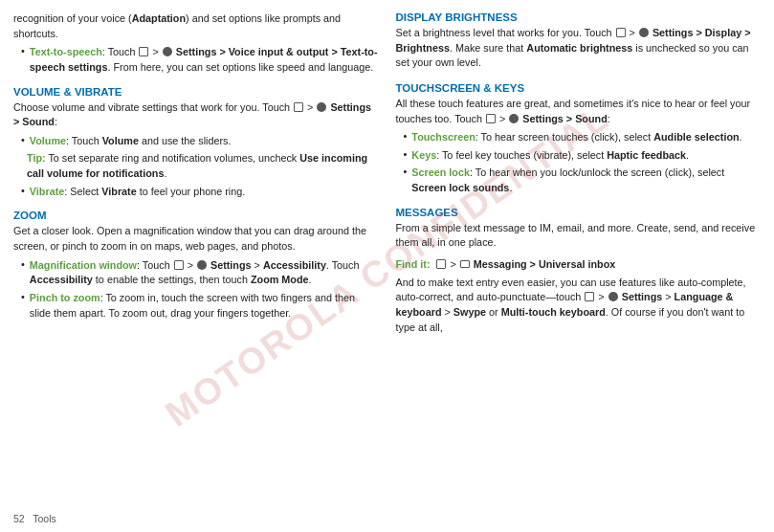 The image size is (774, 532). I want to click on screenlock-text: Screen lock: To hear when you lock/unloc…, so click(586, 180).